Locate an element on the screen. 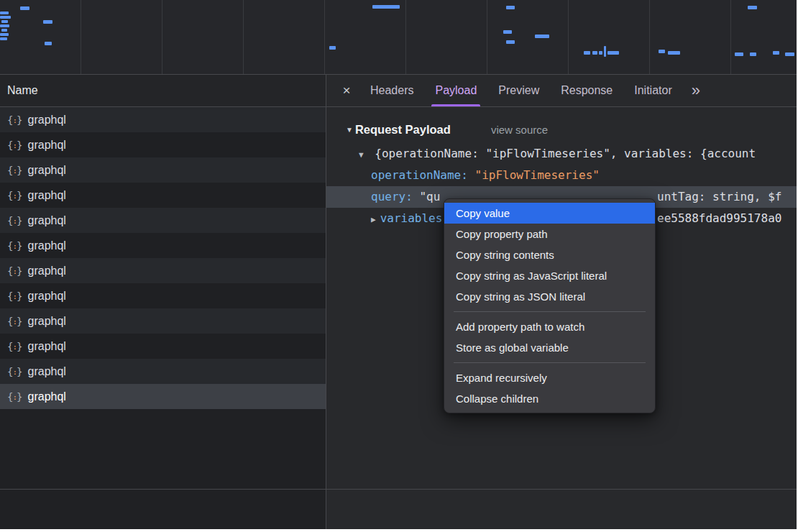  tab-headers: Headers is located at coordinates (392, 91).